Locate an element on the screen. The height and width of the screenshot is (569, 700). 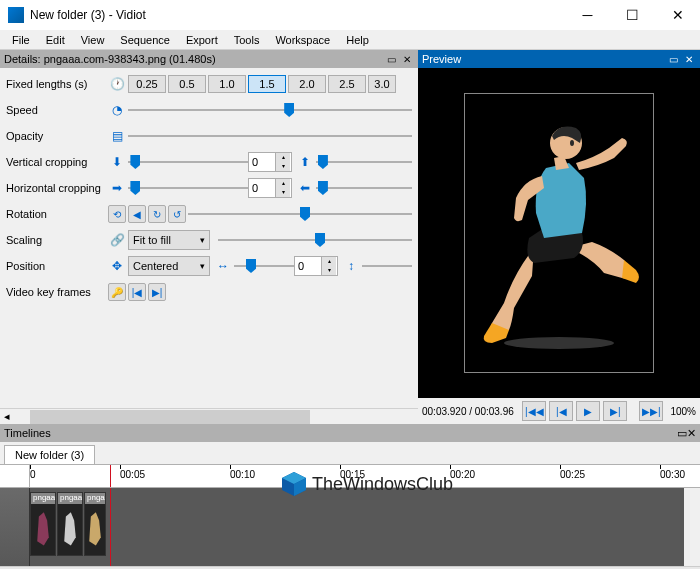
goto-end-button: ▶▶| is located at coordinates (651, 411).